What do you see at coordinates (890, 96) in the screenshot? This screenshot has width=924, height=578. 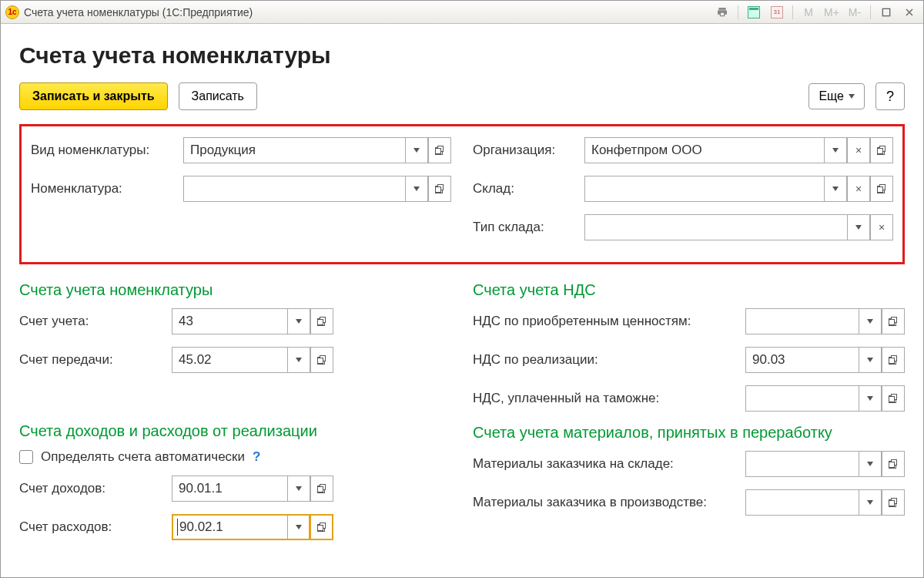 I see `help-button: ?` at bounding box center [890, 96].